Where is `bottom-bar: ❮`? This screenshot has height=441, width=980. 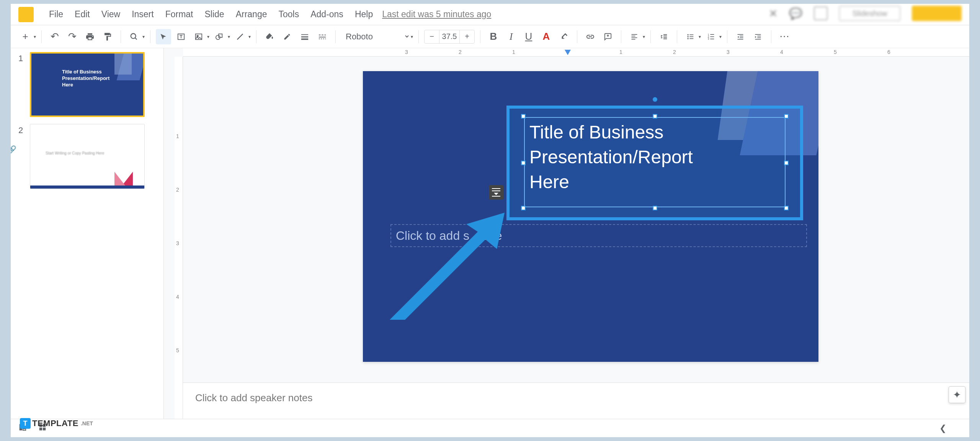 bottom-bar: ❮ is located at coordinates (490, 428).